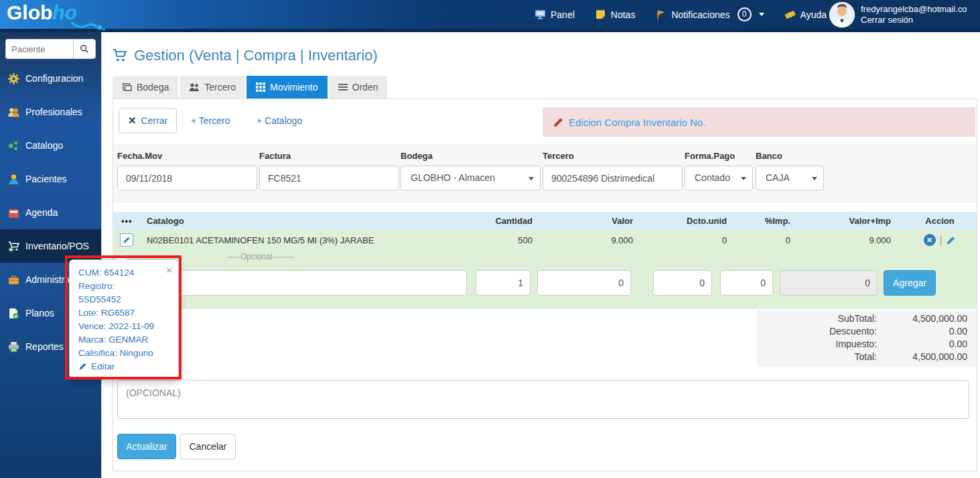  What do you see at coordinates (210, 121) in the screenshot?
I see `add-tercero-link: + Tercero` at bounding box center [210, 121].